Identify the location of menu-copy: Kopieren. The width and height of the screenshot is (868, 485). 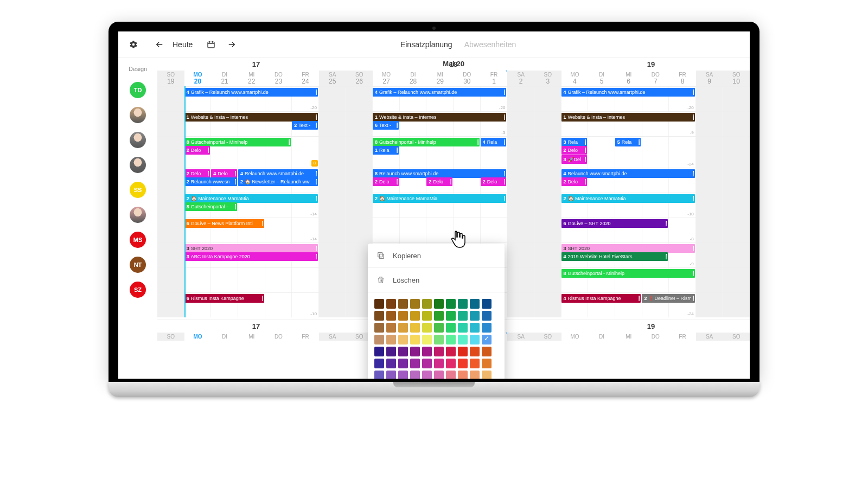
(436, 256).